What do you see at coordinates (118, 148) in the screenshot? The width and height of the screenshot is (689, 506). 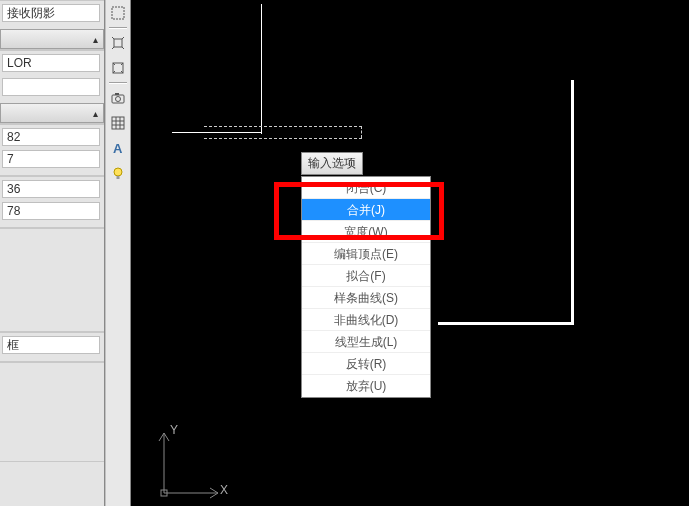 I see `svg-text: A` at bounding box center [118, 148].